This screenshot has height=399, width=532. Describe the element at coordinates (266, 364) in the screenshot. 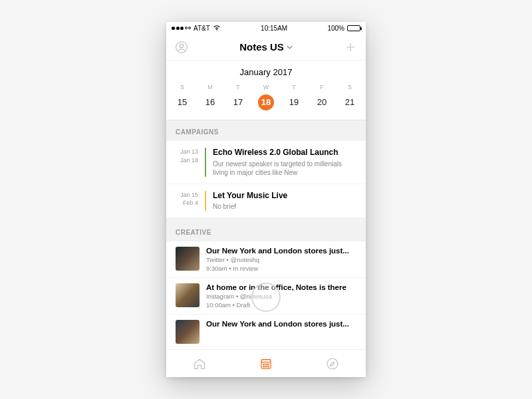

I see `tab-calendar` at that location.